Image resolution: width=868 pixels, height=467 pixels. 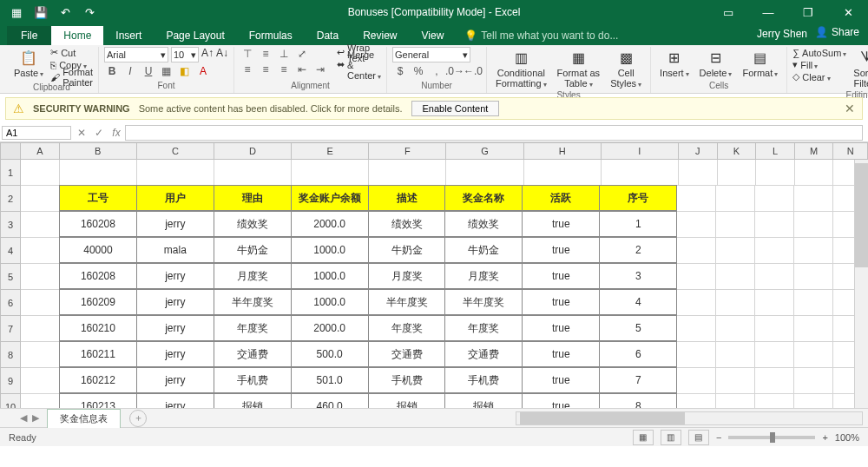 I want to click on row-headers: 1234567891011, so click(x=10, y=275).